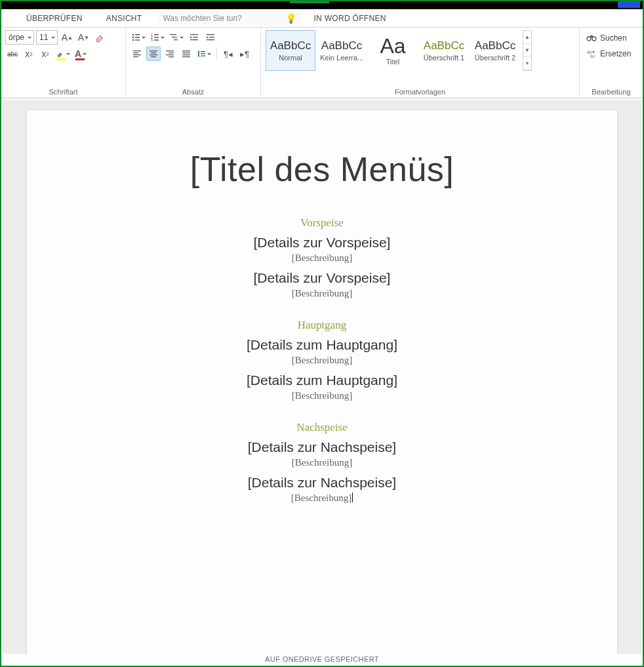  I want to click on group-paragraph: 123, so click(193, 63).